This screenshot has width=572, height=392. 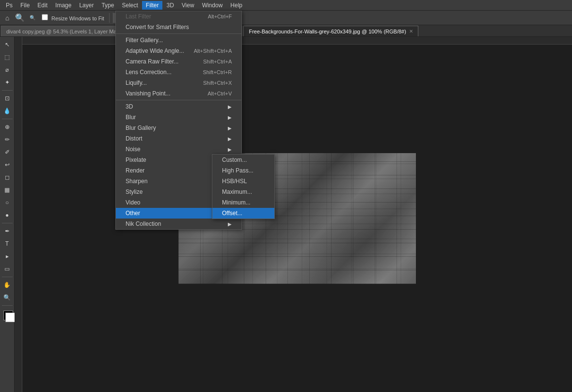 What do you see at coordinates (7, 190) in the screenshot?
I see `gradient-tool: ▦` at bounding box center [7, 190].